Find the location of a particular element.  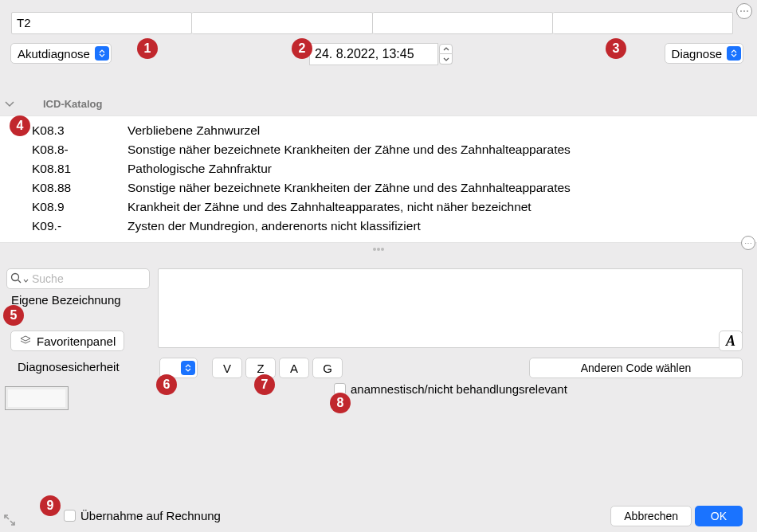

cancel-button: Abbrechen is located at coordinates (651, 516).